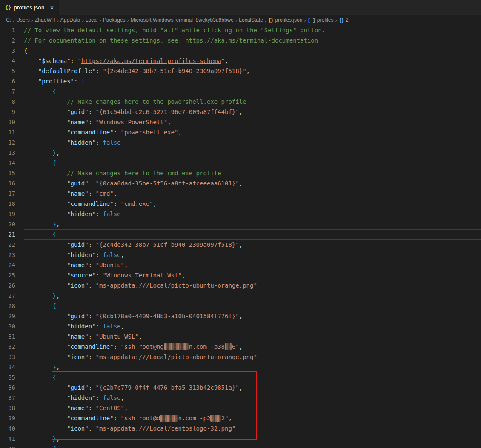  I want to click on breadcrumb-item-c: C:, so click(9, 20).